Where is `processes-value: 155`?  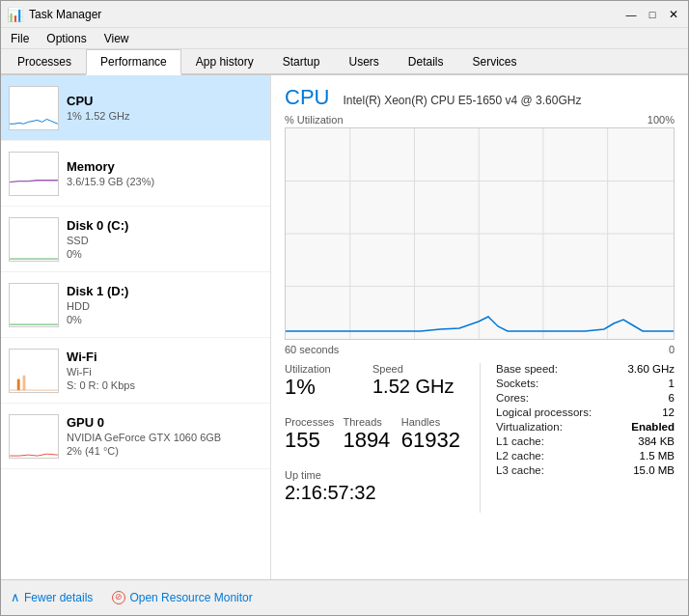
processes-value: 155 is located at coordinates (314, 440).